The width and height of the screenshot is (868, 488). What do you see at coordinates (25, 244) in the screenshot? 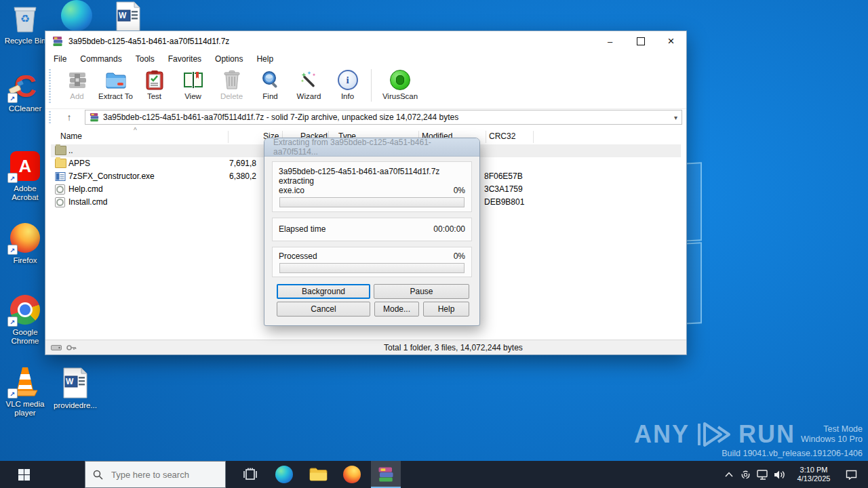
I see `desktop-icon-firefox: ↗ Firefox` at bounding box center [25, 244].